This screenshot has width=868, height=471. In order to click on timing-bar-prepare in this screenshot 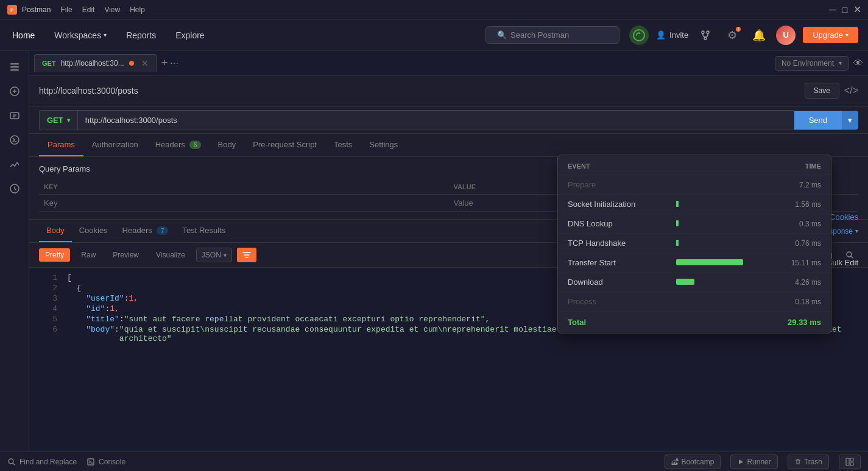, I will do `click(725, 185)`.